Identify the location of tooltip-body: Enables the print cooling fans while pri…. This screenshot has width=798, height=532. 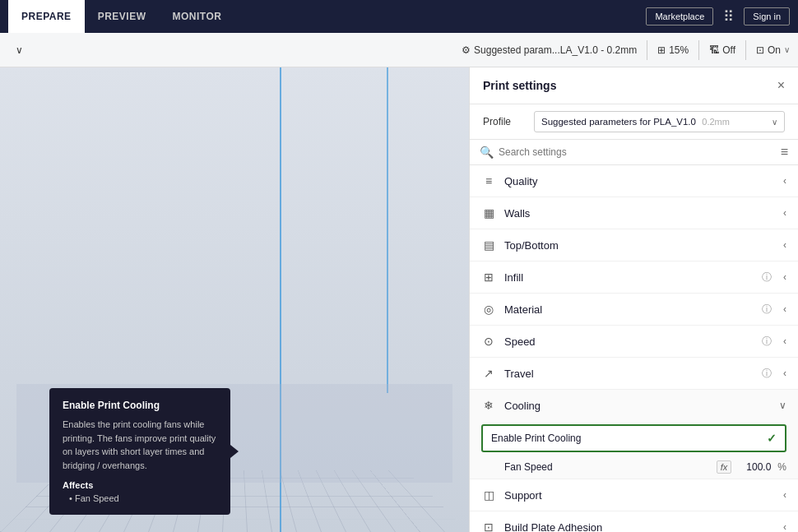
(140, 445).